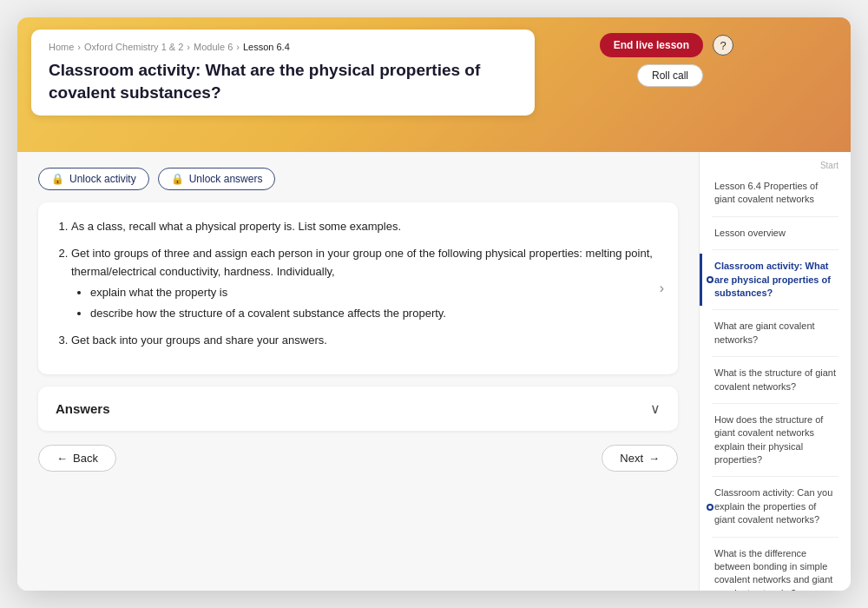 The width and height of the screenshot is (868, 608). Describe the element at coordinates (654, 459) in the screenshot. I see `next-arrow-icon: →` at that location.